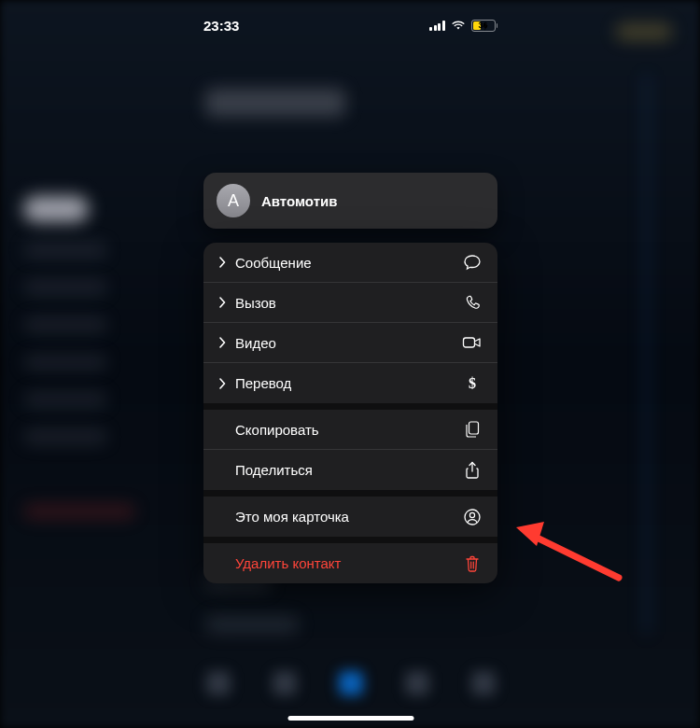  What do you see at coordinates (351, 470) in the screenshot?
I see `menu-item-share: Поделиться` at bounding box center [351, 470].